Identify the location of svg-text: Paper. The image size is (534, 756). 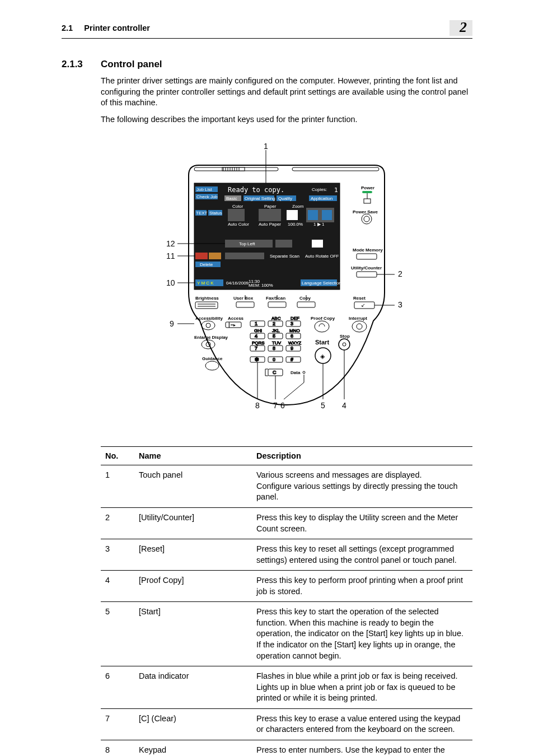
(270, 206).